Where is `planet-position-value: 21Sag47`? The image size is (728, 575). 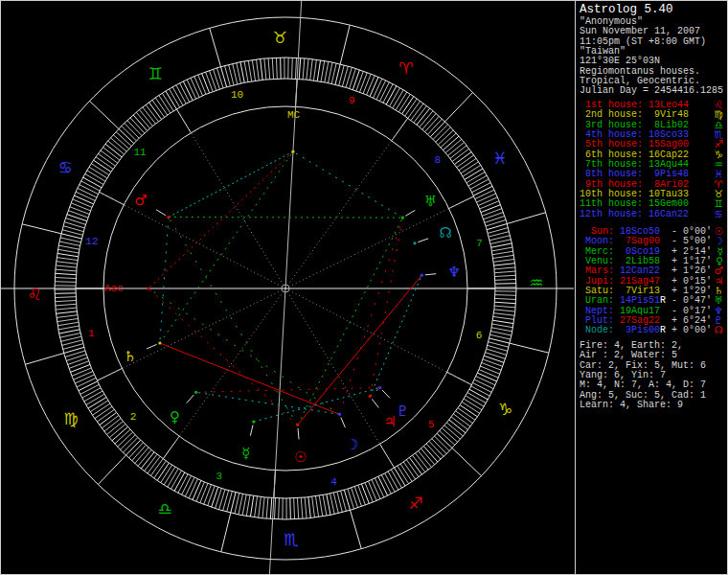 planet-position-value: 21Sag47 is located at coordinates (640, 282).